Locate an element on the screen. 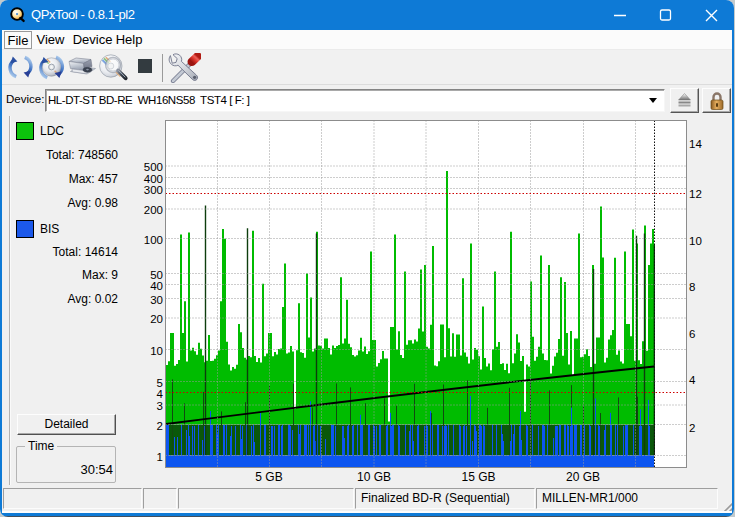 This screenshot has height=517, width=735. svg-text: 300 is located at coordinates (154, 190).